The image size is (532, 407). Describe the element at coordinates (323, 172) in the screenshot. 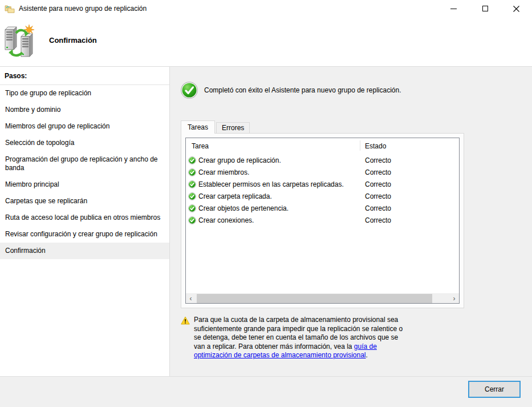

I see `table-row: Crear miembros. Correcto` at that location.